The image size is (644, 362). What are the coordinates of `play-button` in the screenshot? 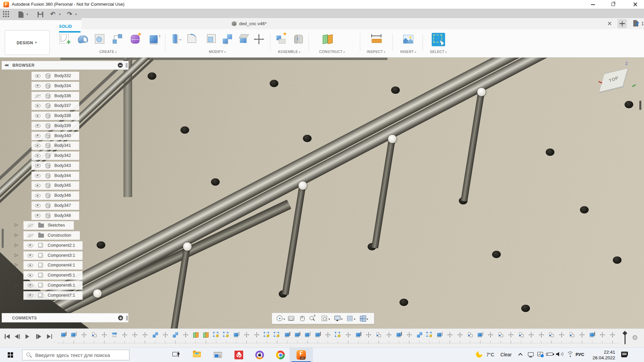 It's located at (28, 337).